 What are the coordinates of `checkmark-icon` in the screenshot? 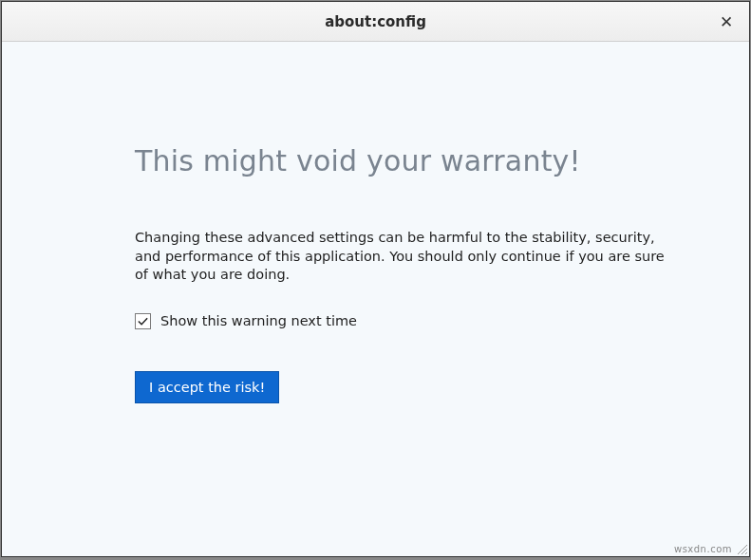 It's located at (142, 321).